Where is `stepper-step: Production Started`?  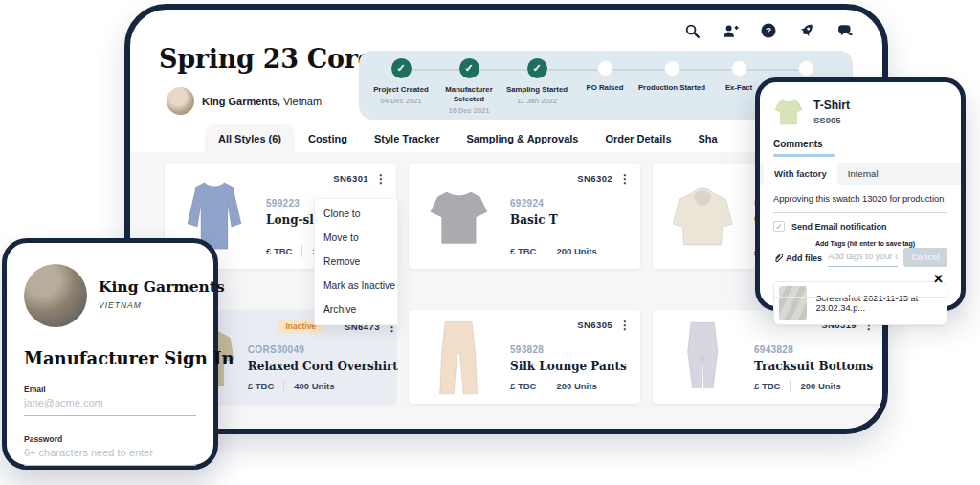
stepper-step: Production Started is located at coordinates (672, 76).